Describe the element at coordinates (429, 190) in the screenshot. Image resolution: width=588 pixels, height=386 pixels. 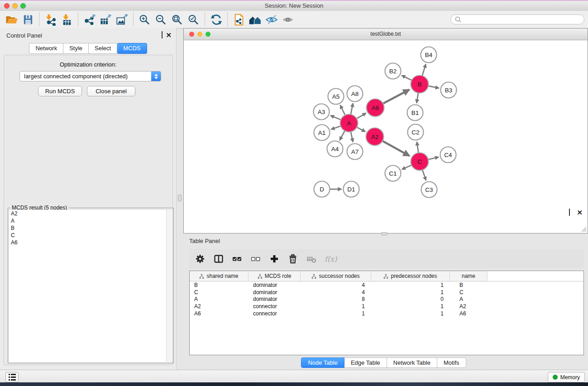
I see `node-C3: C3` at that location.